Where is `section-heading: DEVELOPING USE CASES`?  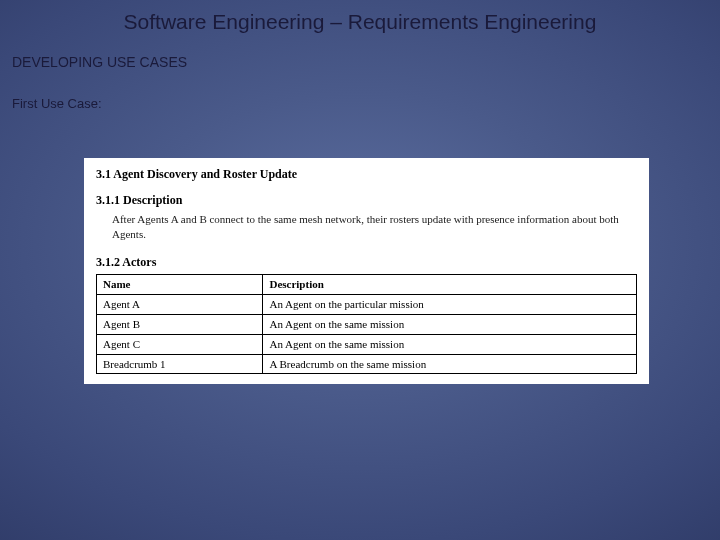
section-heading: DEVELOPING USE CASES is located at coordinates (360, 52).